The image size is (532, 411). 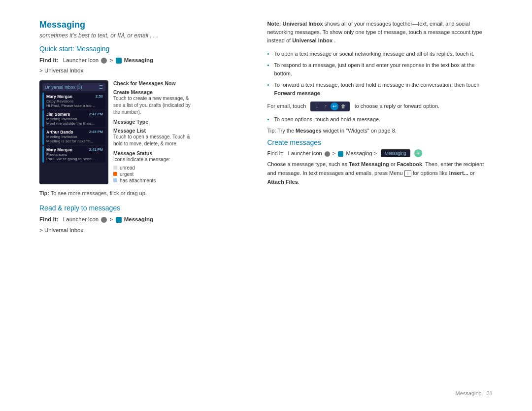 I want to click on mini-bar-label: Messaging, so click(x=396, y=153).